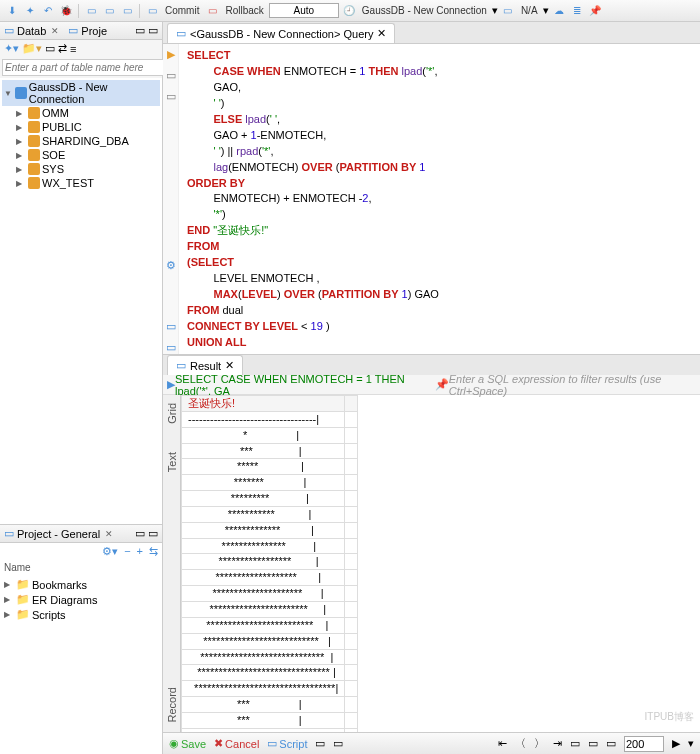  What do you see at coordinates (81, 568) in the screenshot?
I see `name-header: Name` at bounding box center [81, 568].